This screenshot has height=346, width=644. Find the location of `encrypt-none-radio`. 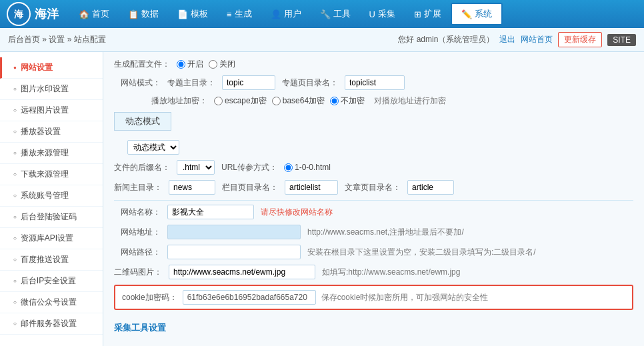

encrypt-none-radio is located at coordinates (335, 101).